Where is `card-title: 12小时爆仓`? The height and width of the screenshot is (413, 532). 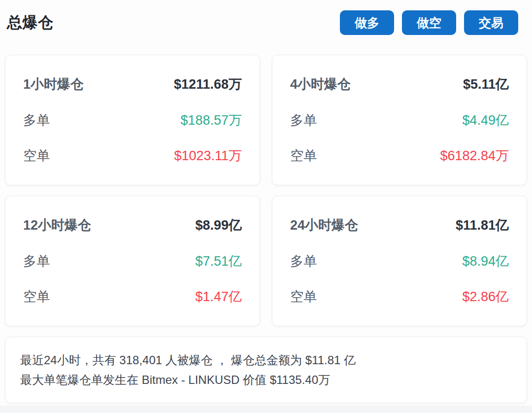
card-title: 12小时爆仓 is located at coordinates (57, 225).